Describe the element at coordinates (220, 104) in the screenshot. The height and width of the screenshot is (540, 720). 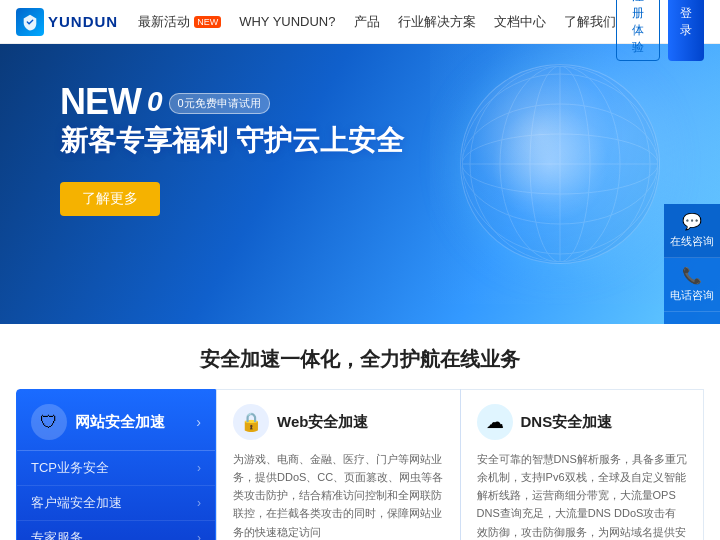
I see `hero-new-sub: 0元免费申请试用` at that location.